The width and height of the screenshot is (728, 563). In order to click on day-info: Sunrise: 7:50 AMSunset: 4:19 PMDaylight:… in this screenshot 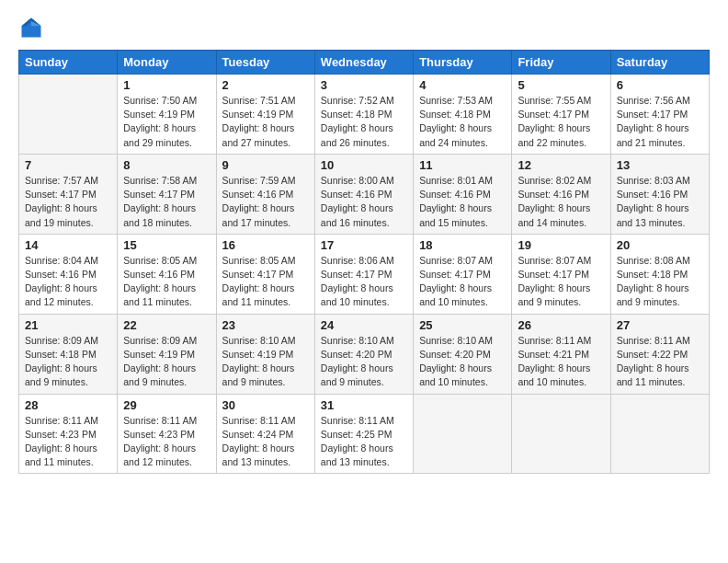, I will do `click(166, 121)`.